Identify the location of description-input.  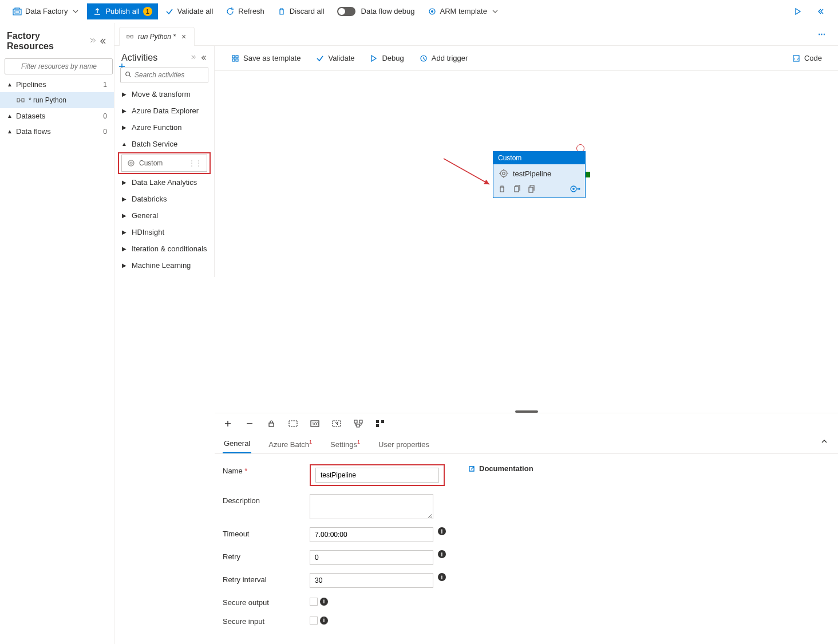
(371, 507).